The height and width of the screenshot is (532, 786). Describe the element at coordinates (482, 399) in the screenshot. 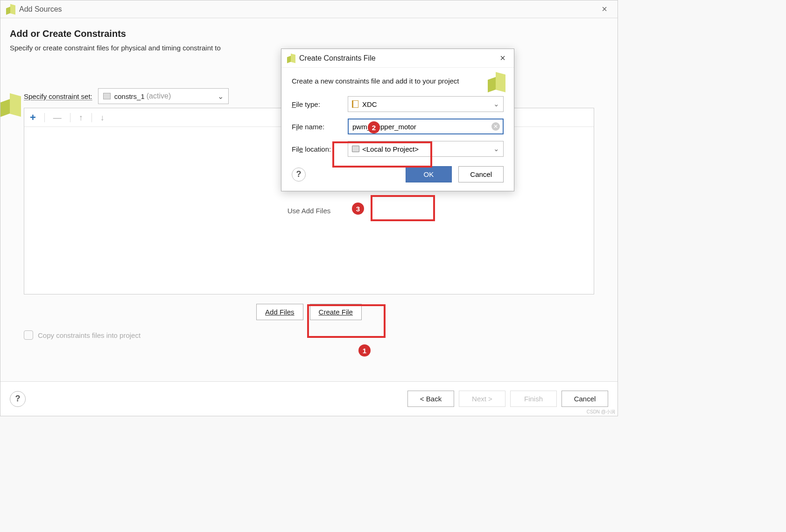

I see `next-label: Next >` at that location.